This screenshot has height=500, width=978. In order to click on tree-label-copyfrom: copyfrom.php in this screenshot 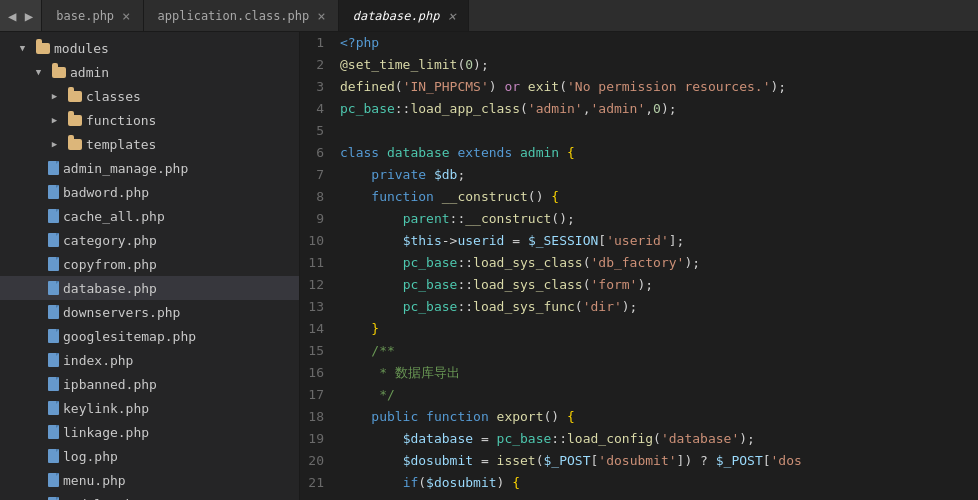, I will do `click(110, 264)`.